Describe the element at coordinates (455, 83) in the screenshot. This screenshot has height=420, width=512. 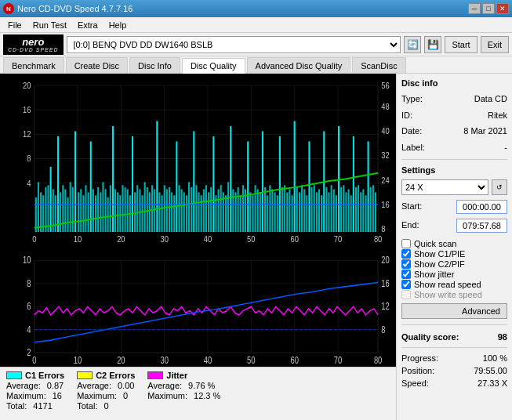
I see `disc-info-title: Disc info` at that location.